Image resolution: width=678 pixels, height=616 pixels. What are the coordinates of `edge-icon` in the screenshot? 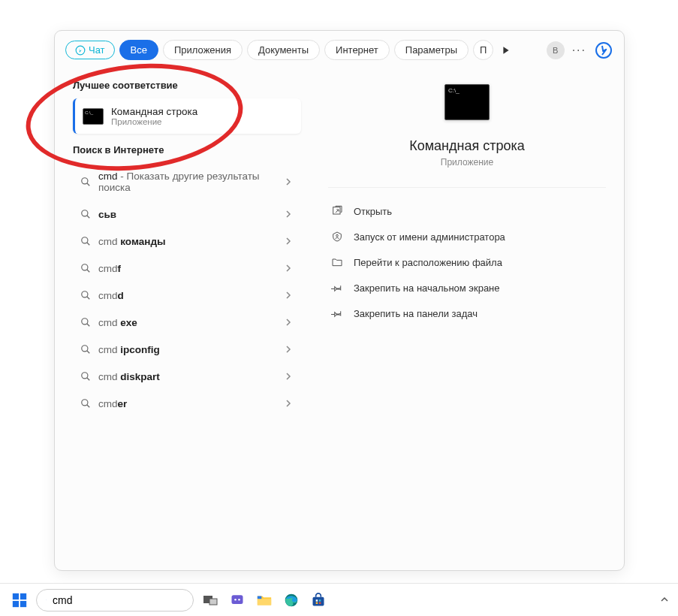 It's located at (291, 600).